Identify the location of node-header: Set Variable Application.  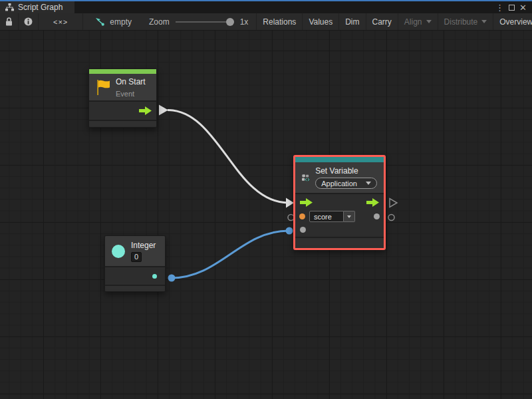
(339, 178).